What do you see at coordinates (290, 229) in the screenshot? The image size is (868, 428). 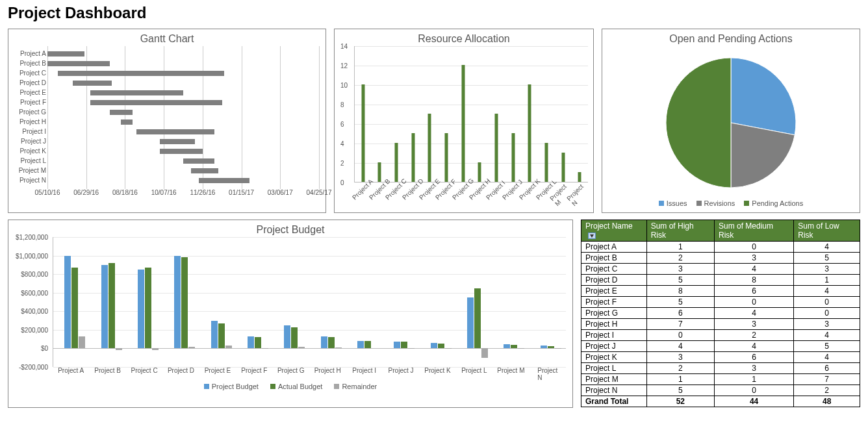 I see `budget-title: Project Budget` at bounding box center [290, 229].